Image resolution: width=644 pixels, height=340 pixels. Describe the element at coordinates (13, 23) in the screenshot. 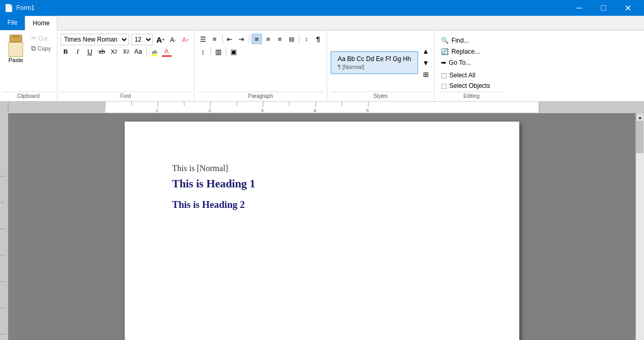

I see `tab-file: File` at that location.